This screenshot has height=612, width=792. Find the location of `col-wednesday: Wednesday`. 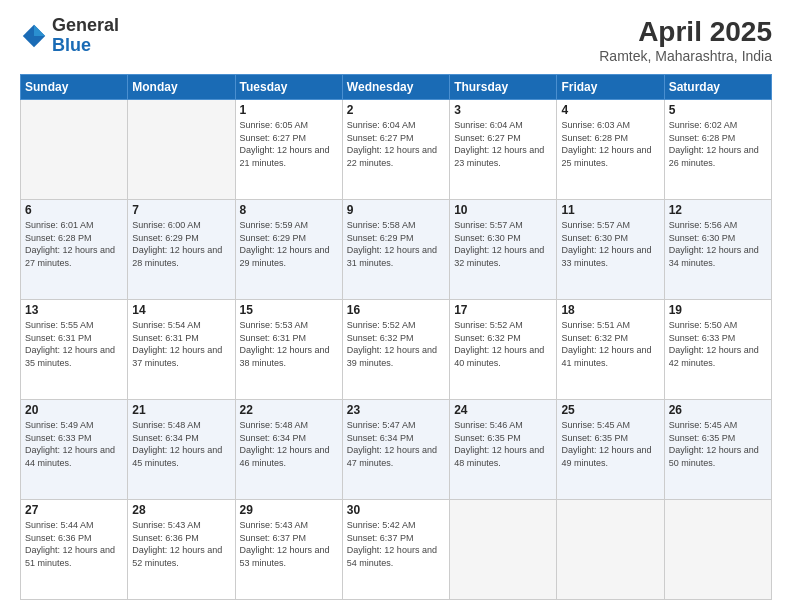

col-wednesday: Wednesday is located at coordinates (396, 88).